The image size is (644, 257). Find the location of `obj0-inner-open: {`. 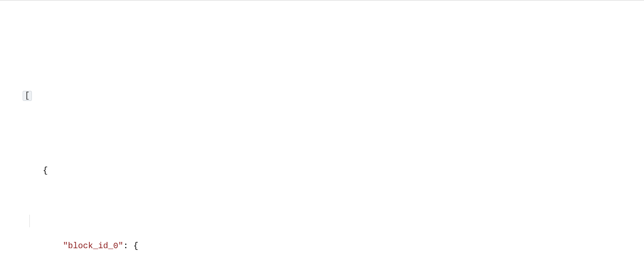

obj0-inner-open: { is located at coordinates (136, 246).